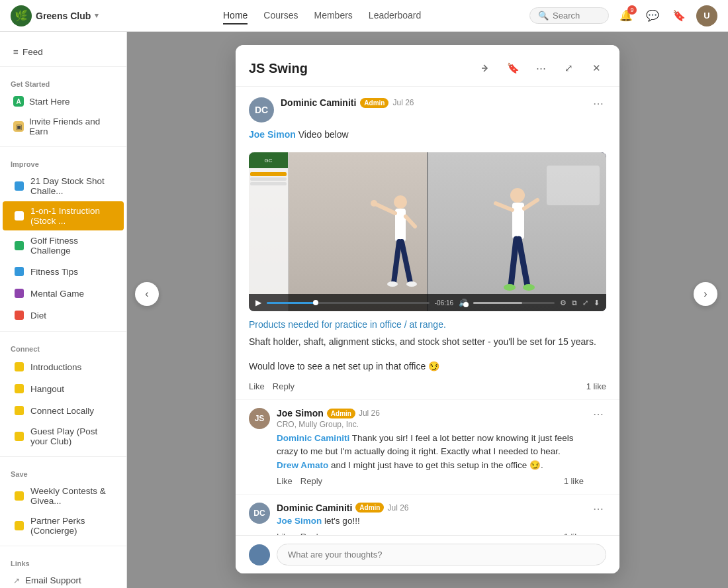 This screenshot has height=588, width=728. What do you see at coordinates (543, 16) in the screenshot?
I see `search-icon: 🔍` at bounding box center [543, 16].